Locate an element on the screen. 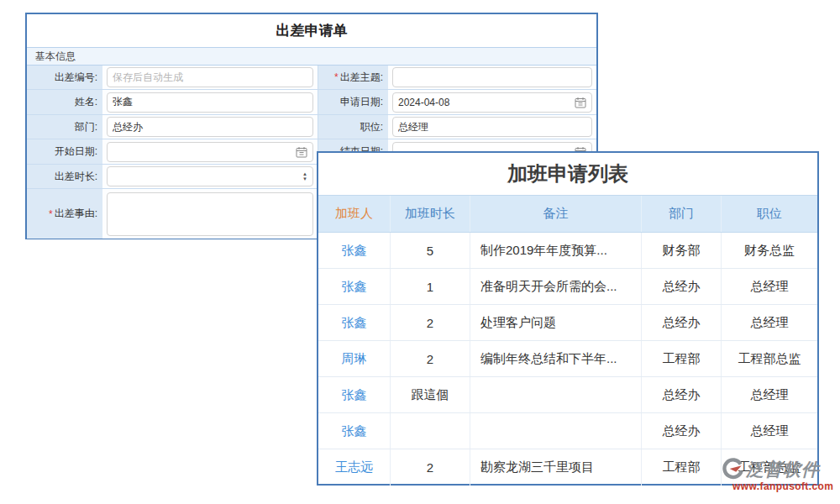  subject-label: *出差主题: is located at coordinates (353, 77).